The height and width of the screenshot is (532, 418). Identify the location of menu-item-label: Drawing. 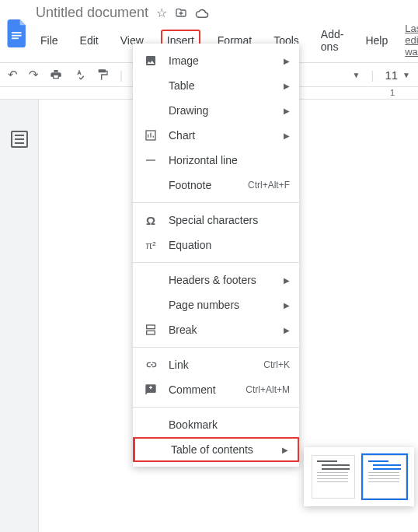
(223, 110).